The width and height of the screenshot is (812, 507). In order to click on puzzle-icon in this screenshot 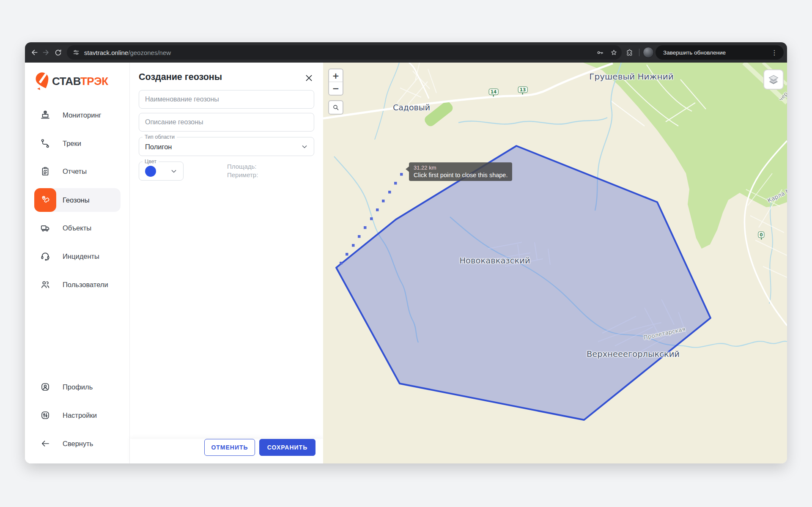, I will do `click(629, 52)`.